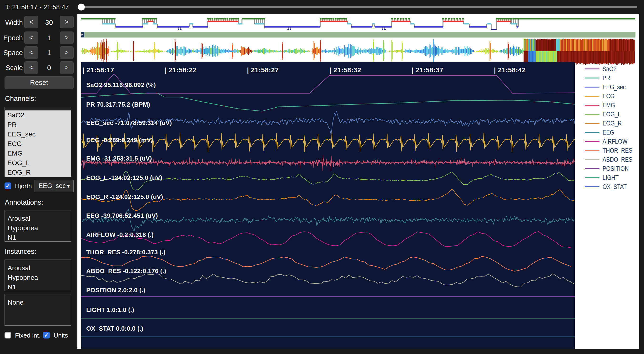 This screenshot has width=644, height=354. I want to click on svg-text: EOG_R -124.02:125.0 (uV), so click(125, 197).